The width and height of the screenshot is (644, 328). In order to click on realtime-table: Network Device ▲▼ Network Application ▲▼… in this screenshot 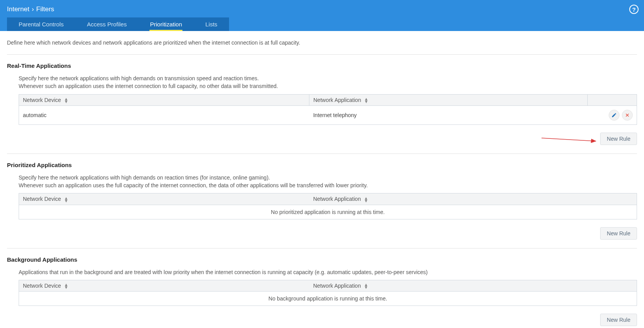, I will do `click(328, 109)`.